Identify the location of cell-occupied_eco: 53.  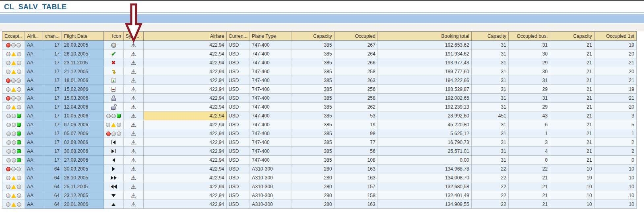
(356, 116).